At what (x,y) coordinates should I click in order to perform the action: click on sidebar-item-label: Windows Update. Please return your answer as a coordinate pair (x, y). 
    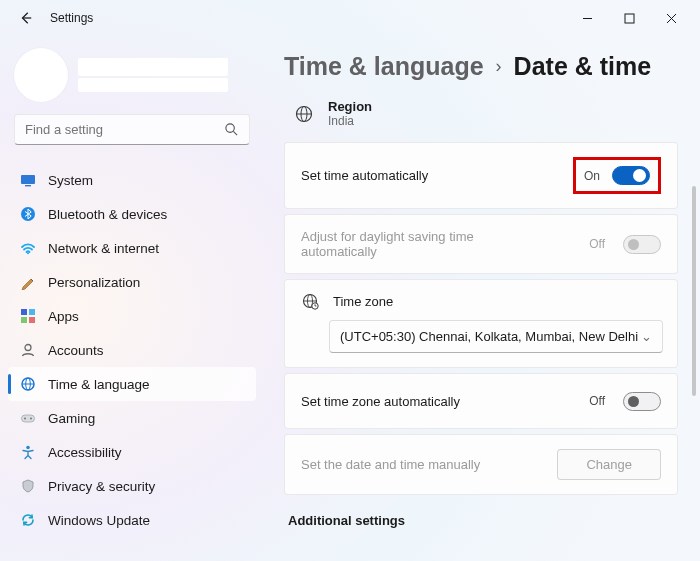
    Looking at the image, I should click on (99, 520).